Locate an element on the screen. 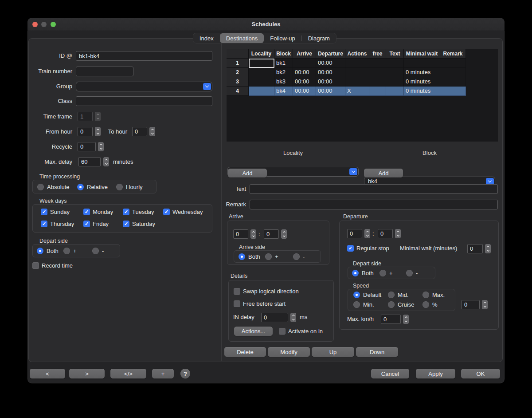 The height and width of the screenshot is (418, 532). departure-minute-field: 0 is located at coordinates (385, 233).